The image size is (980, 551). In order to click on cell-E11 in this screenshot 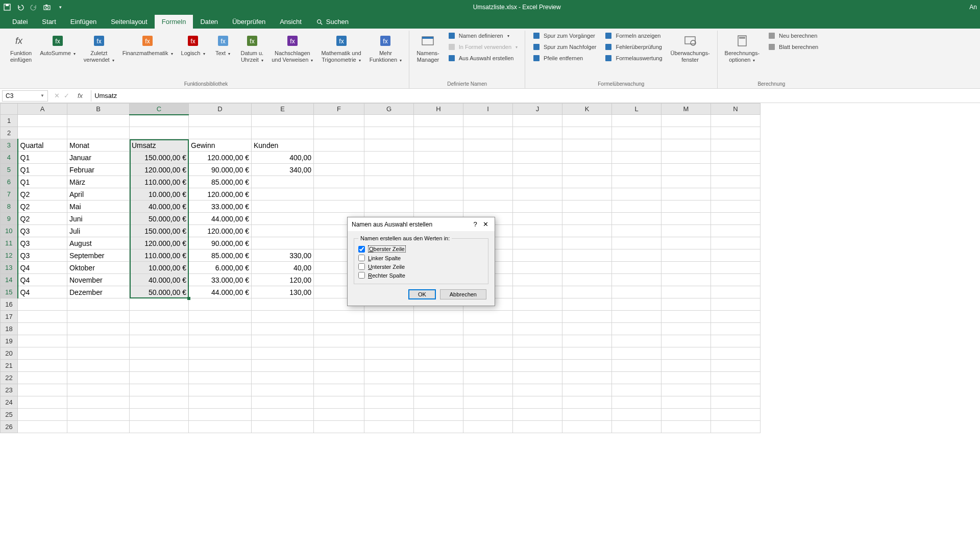, I will do `click(283, 243)`.